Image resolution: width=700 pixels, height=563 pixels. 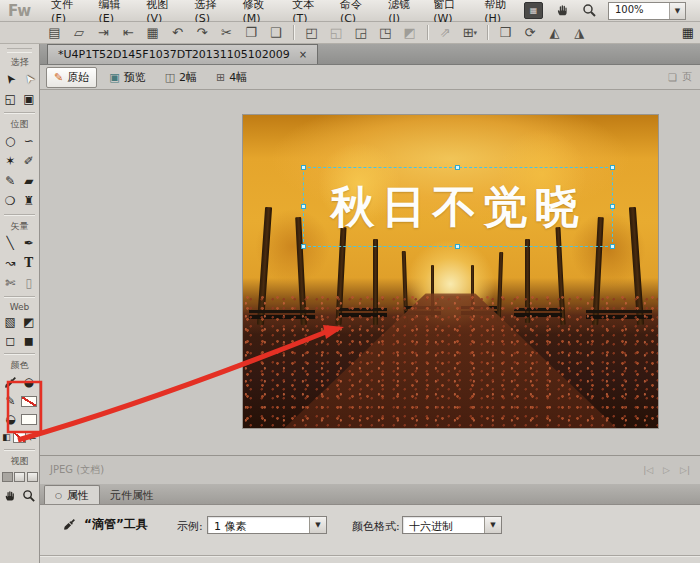 What do you see at coordinates (458, 207) in the screenshot?
I see `text-selection-box: 秋日不觉晓` at bounding box center [458, 207].